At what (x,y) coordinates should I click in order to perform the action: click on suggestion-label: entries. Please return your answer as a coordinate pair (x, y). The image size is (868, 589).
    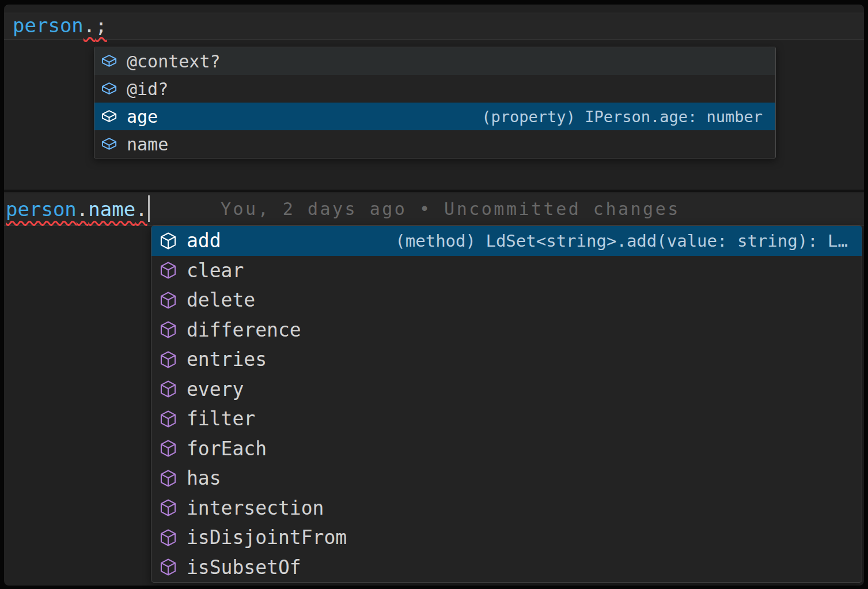
    Looking at the image, I should click on (227, 360).